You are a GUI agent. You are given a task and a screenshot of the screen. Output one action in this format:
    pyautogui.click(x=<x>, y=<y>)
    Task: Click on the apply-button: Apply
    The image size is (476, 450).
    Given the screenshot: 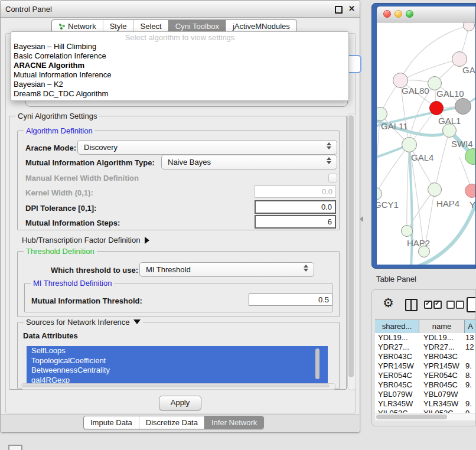 What is the action you would take?
    pyautogui.click(x=180, y=403)
    